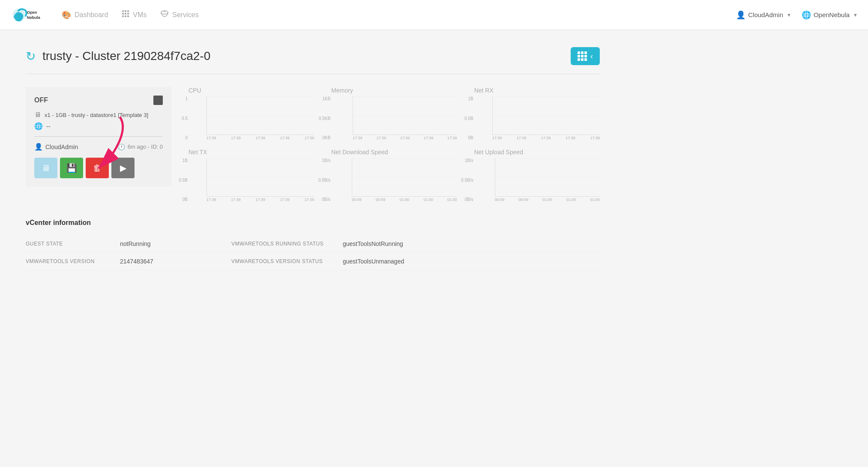 The width and height of the screenshot is (868, 467). I want to click on guest-state-key: GUEST STATE, so click(73, 244).